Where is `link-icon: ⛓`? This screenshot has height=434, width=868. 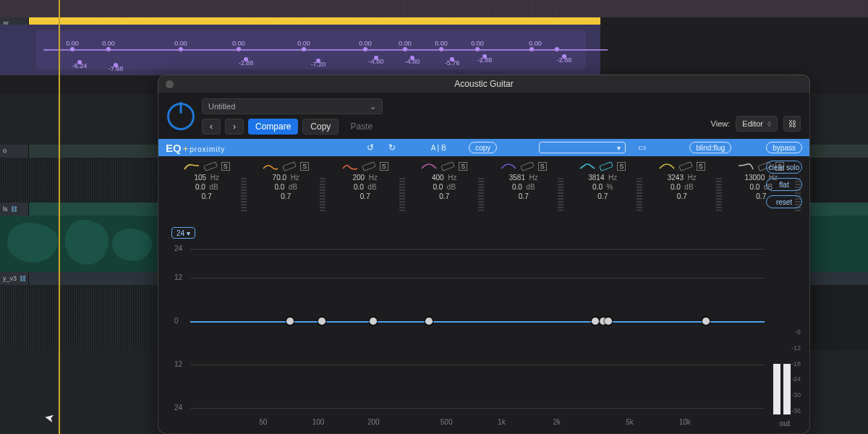 link-icon: ⛓ is located at coordinates (14, 209).